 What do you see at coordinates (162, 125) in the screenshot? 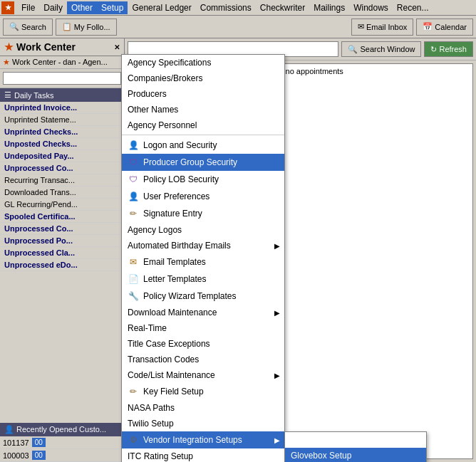
I see `agency-personnel-label: Agency Personnel` at bounding box center [162, 125].